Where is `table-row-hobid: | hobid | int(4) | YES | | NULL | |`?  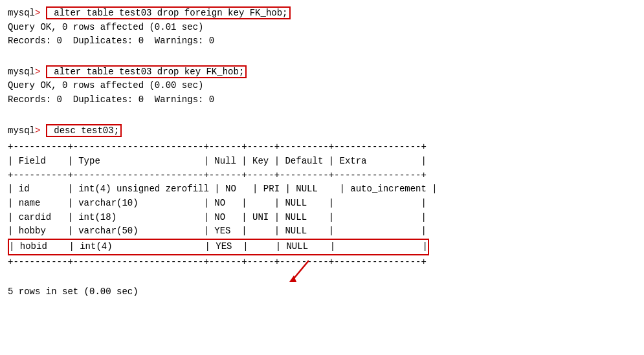 table-row-hobid: | hobid | int(4) | YES | | NULL | | is located at coordinates (219, 247).